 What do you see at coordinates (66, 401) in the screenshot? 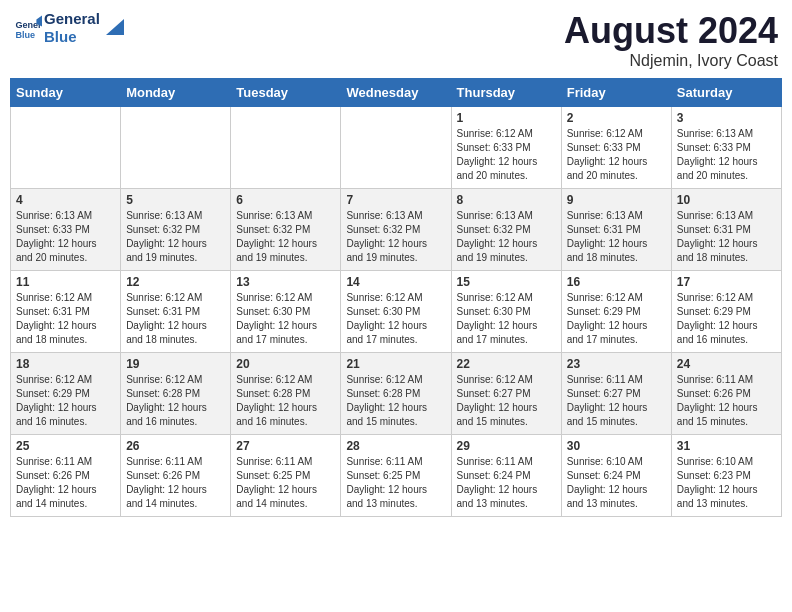
I see `day-info-18: Sunrise: 6:12 AM Sunset: 6:29 PM Dayligh…` at bounding box center [66, 401].